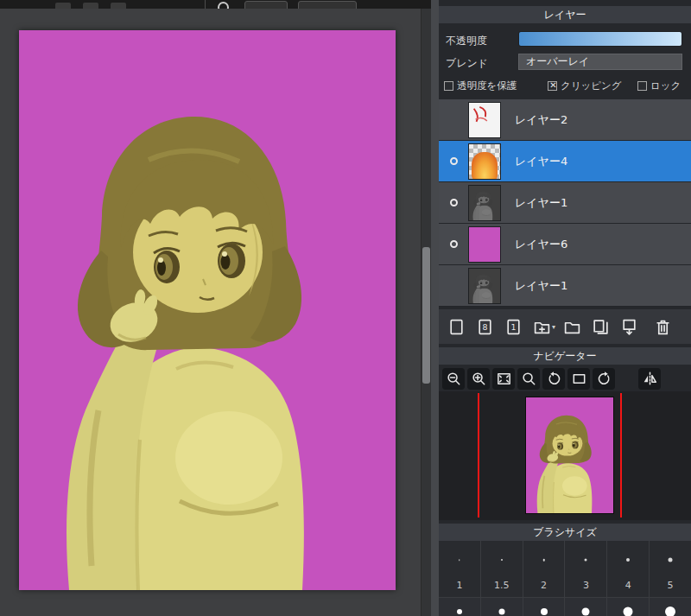 This screenshot has width=691, height=616. I want to click on navigator-toolbar, so click(565, 378).